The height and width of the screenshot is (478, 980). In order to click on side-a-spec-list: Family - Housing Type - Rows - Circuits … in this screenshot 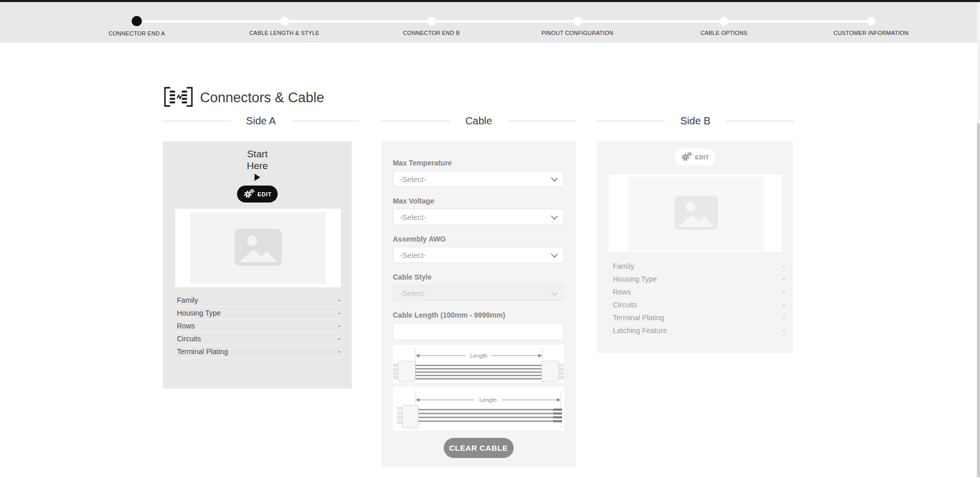, I will do `click(259, 326)`.